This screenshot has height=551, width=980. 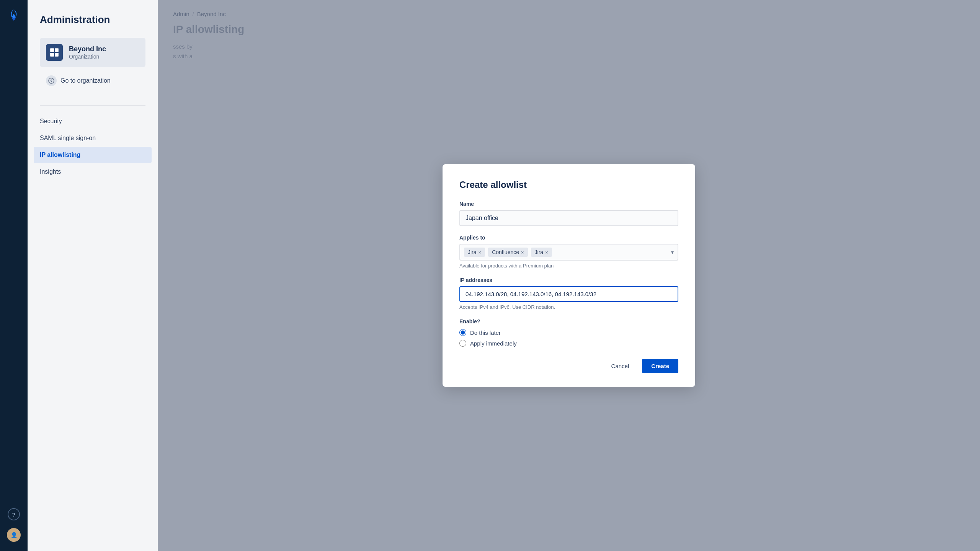 What do you see at coordinates (569, 321) in the screenshot?
I see `enable-label: Enable?` at bounding box center [569, 321].